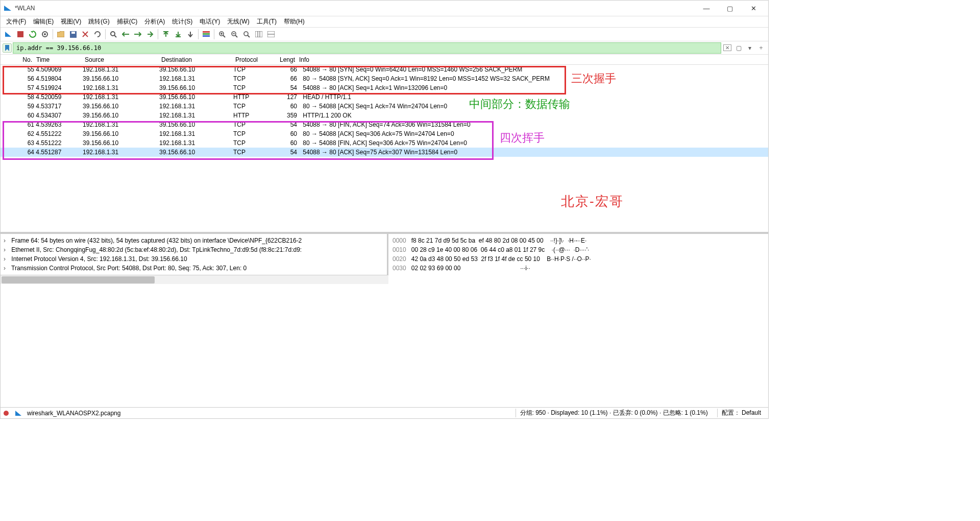  Describe the element at coordinates (7, 48) in the screenshot. I see `bookmark-icon` at that location.